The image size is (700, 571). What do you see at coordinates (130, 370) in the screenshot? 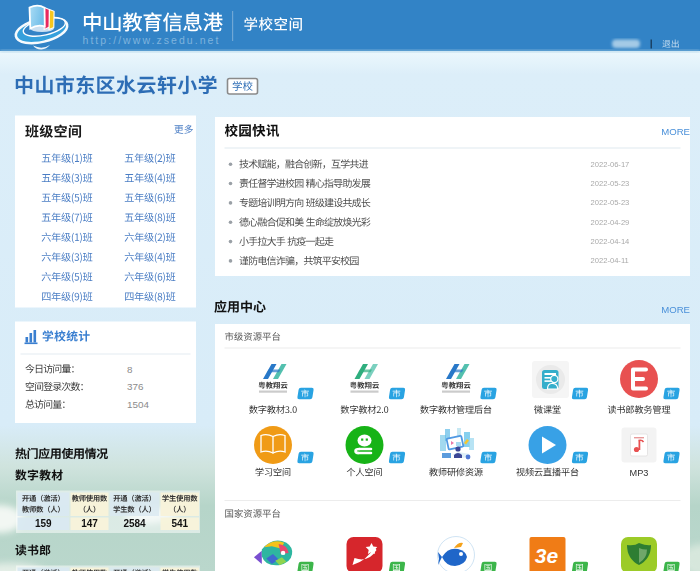
I see `svg-text: 8` at bounding box center [130, 370].